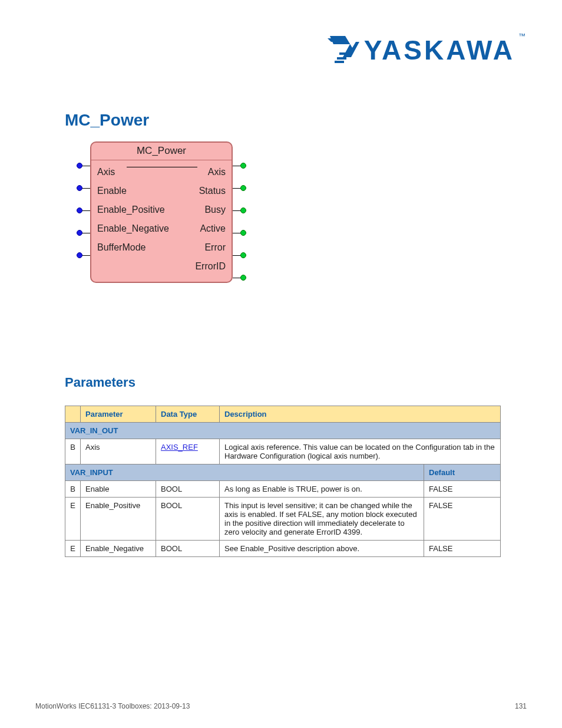  Describe the element at coordinates (112, 191) in the screenshot. I see `fb-input-label: Enable` at that location.